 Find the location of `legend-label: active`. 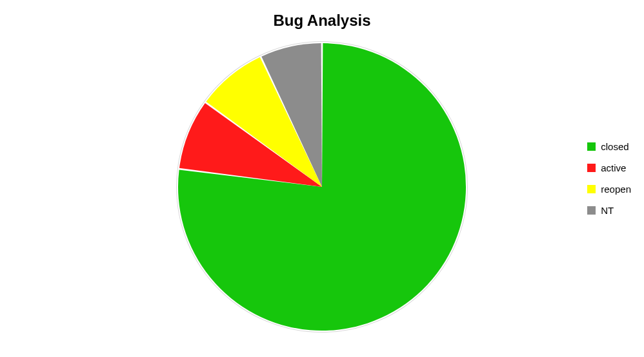

legend-label: active is located at coordinates (613, 168).